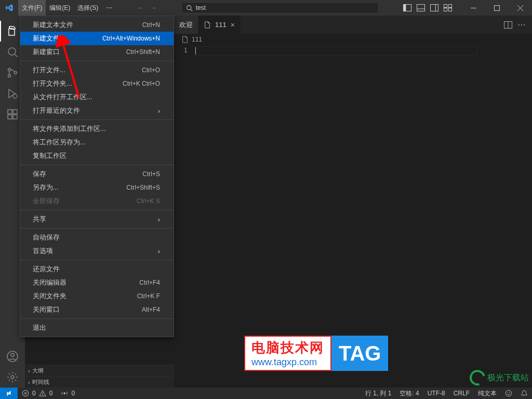 The height and width of the screenshot is (399, 532). I want to click on menu-item: 另存为...Ctrl+Shift+S, so click(97, 188).